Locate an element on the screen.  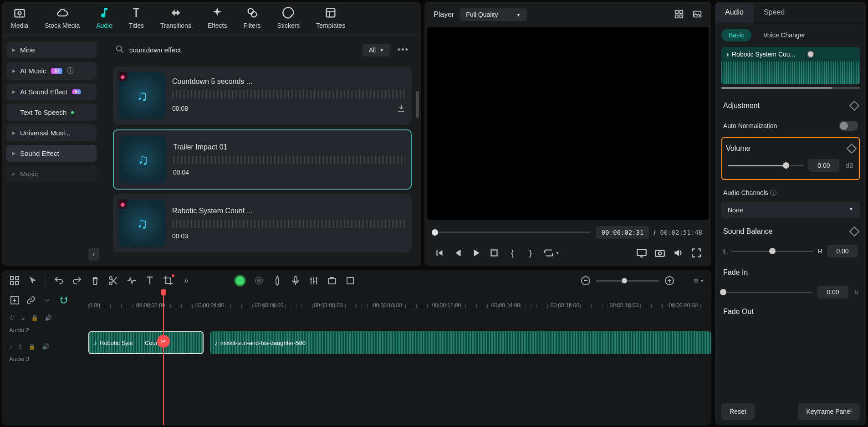
timeline-ruler: 0:00 00:00:02:00 00:00:04:00 00:00:06:00… is located at coordinates (400, 300).